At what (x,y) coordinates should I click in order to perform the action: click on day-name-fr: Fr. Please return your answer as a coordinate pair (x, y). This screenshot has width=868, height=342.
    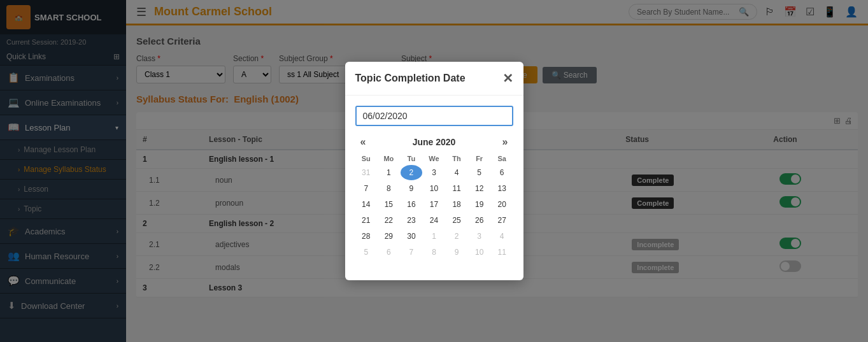
    Looking at the image, I should click on (479, 159).